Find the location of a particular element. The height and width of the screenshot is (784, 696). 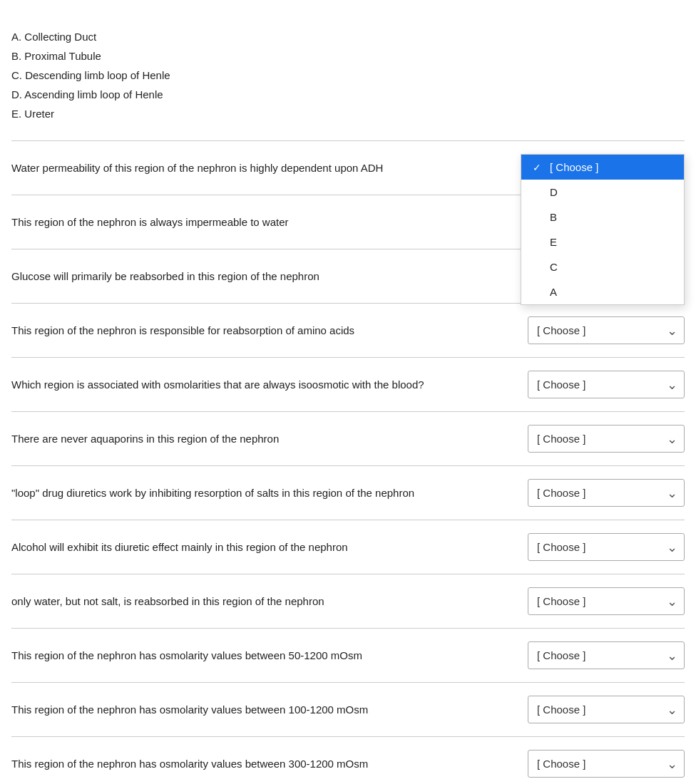

question-text-q2: This region of the nephron is always imp… is located at coordinates (270, 222).